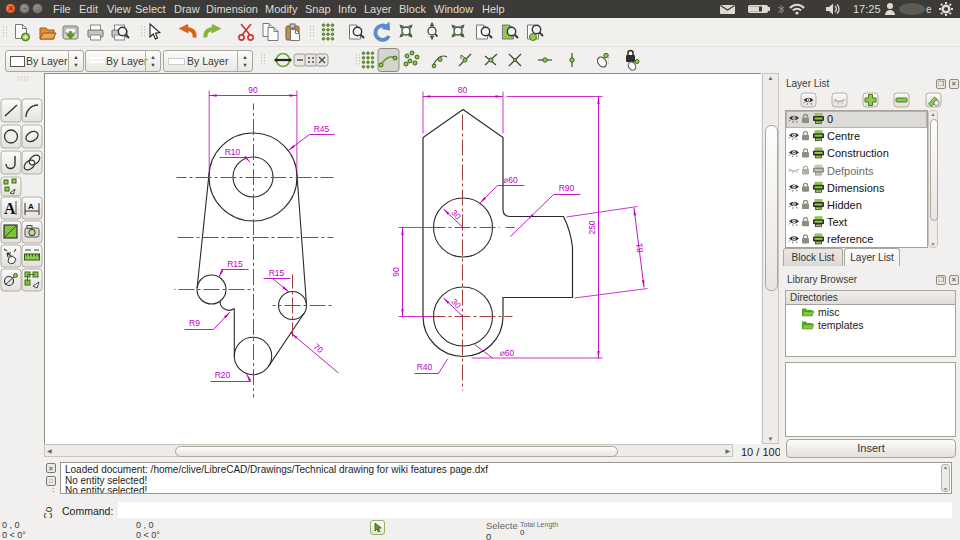  Describe the element at coordinates (463, 90) in the screenshot. I see `svg-text: 80` at that location.